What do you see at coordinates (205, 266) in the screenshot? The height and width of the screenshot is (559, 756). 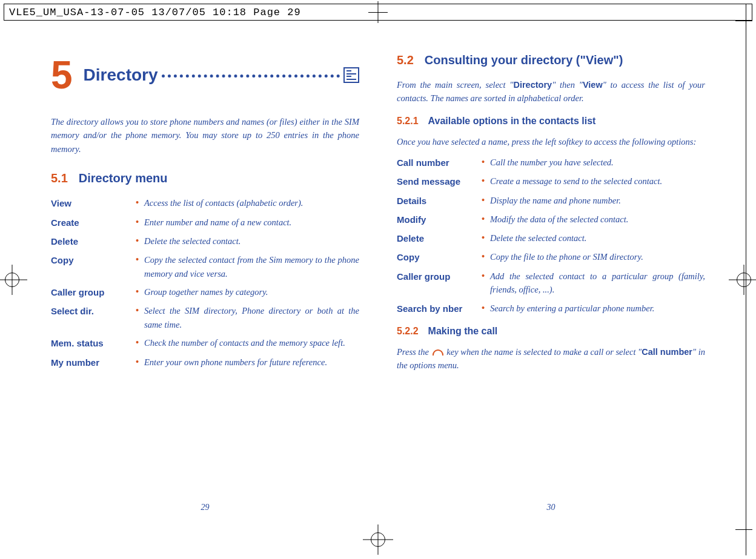 I see `menu-item: Copy•Copy the selected contact from the …` at bounding box center [205, 266].